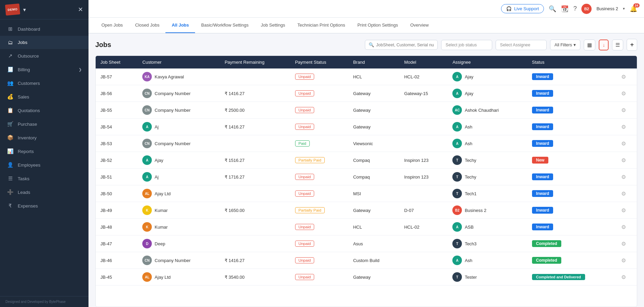 This screenshot has width=644, height=307. I want to click on status-badge: Completed, so click(547, 260).